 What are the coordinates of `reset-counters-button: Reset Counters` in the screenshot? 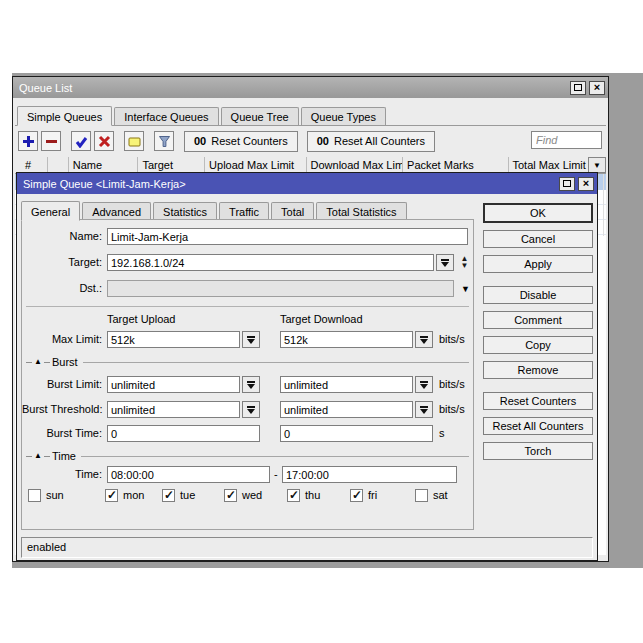 It's located at (538, 401).